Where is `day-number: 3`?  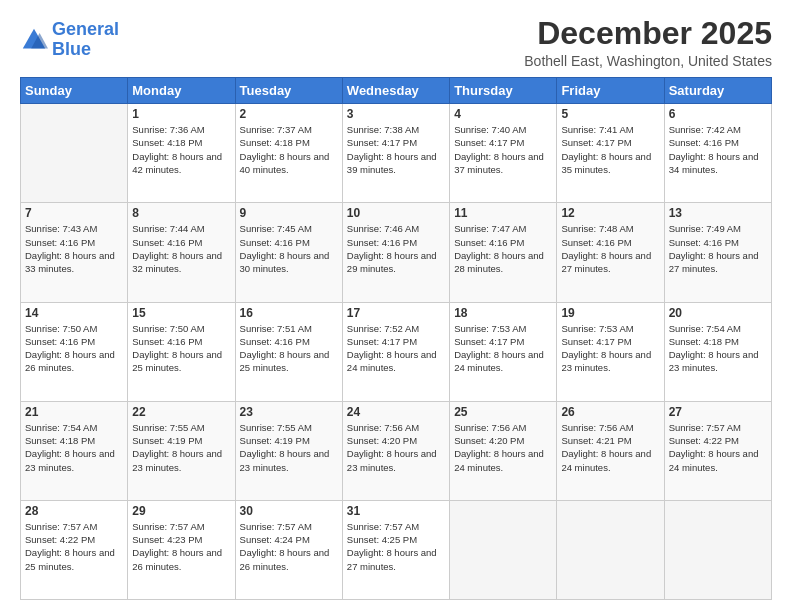 day-number: 3 is located at coordinates (396, 114).